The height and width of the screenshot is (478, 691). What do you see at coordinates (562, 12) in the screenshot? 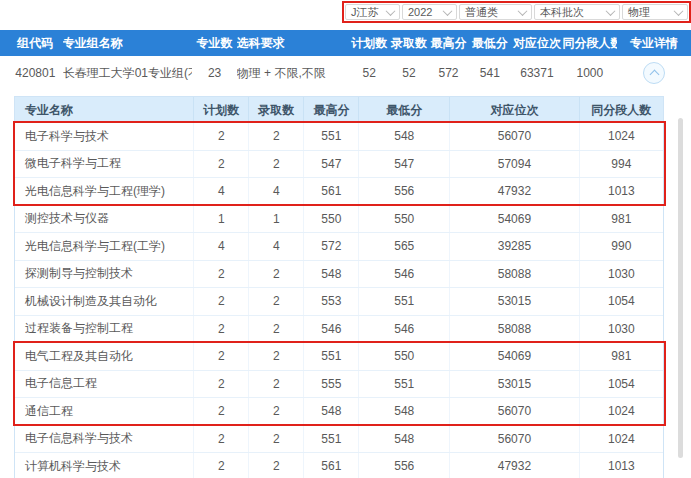
I see `filter-value: 本科批次` at bounding box center [562, 12].